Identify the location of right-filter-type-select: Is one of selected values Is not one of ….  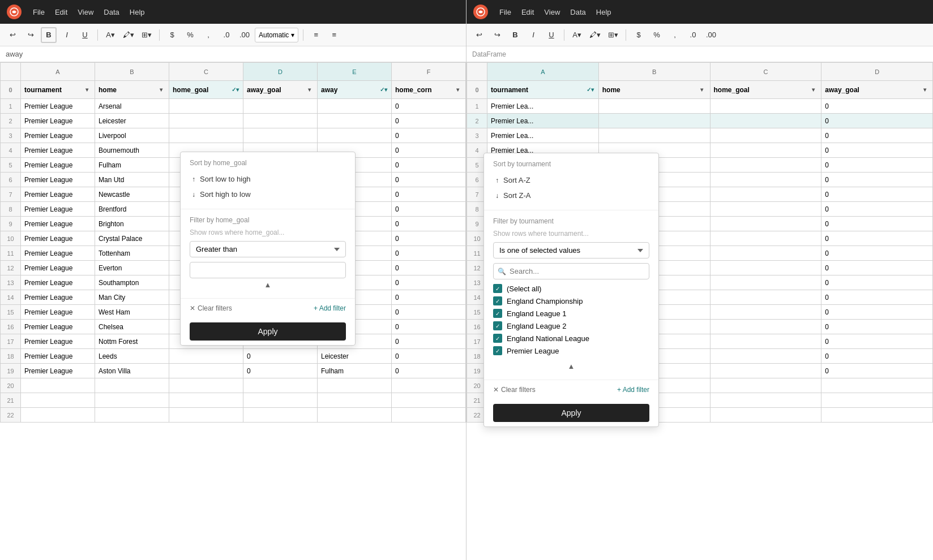
(571, 250).